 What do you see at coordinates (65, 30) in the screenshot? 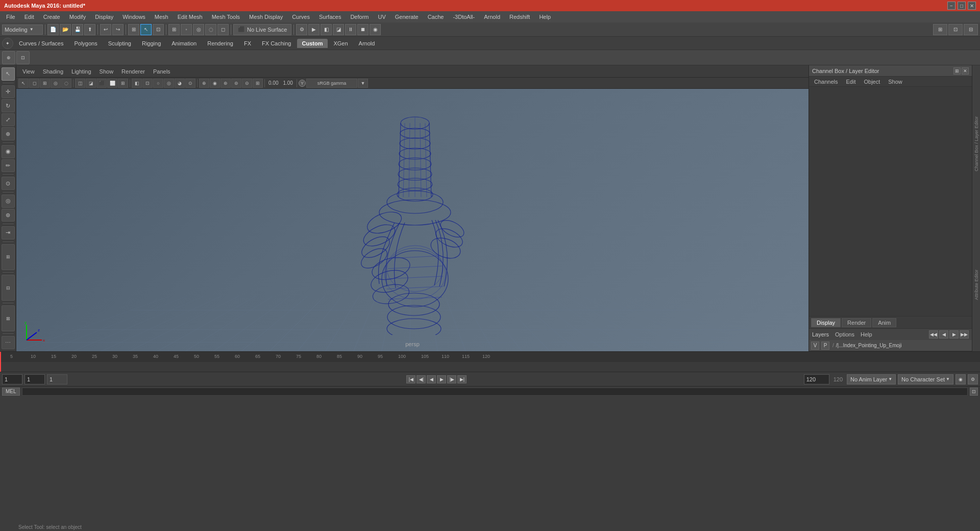
I see `open-file-button: 📂` at bounding box center [65, 30].